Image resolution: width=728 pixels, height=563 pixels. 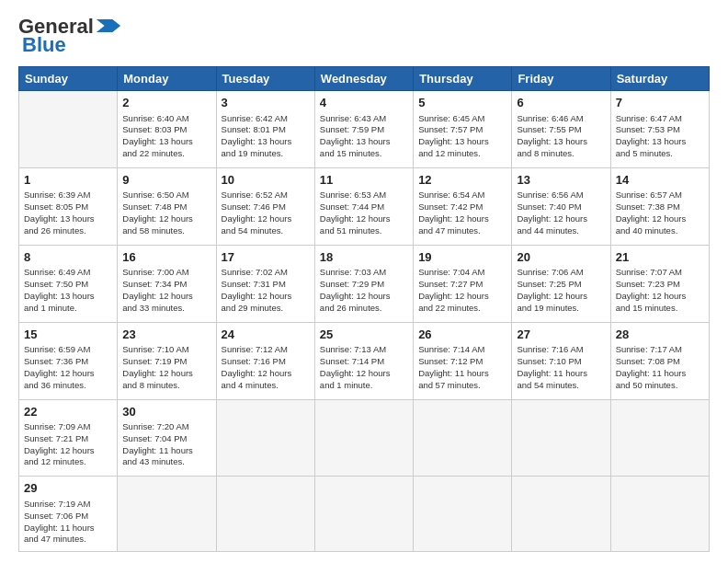 I want to click on calendar-cell: 14Sunrise: 6:57 AMSunset: 7:38 PMDayligh…, so click(x=660, y=206).